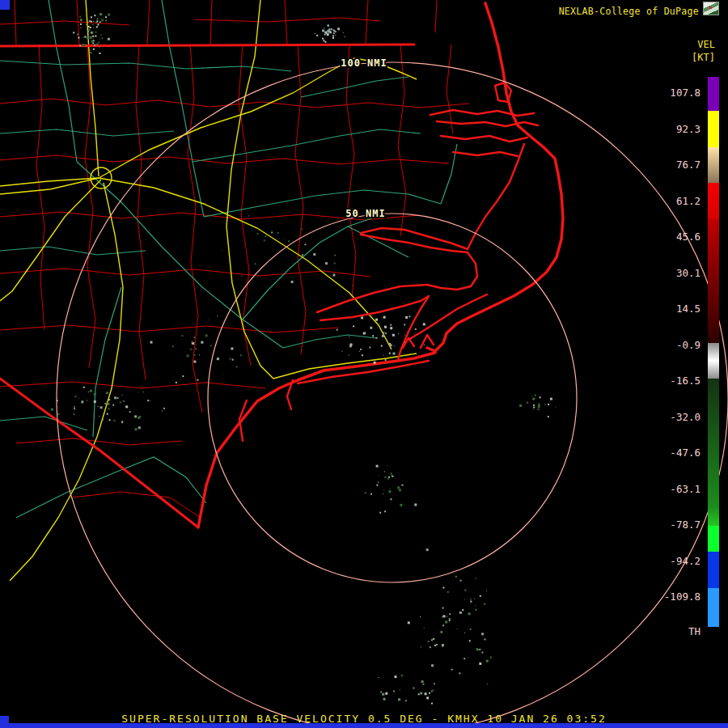 This screenshot has width=728, height=728. What do you see at coordinates (5, 5) in the screenshot?
I see `top-left-frame-mark` at bounding box center [5, 5].